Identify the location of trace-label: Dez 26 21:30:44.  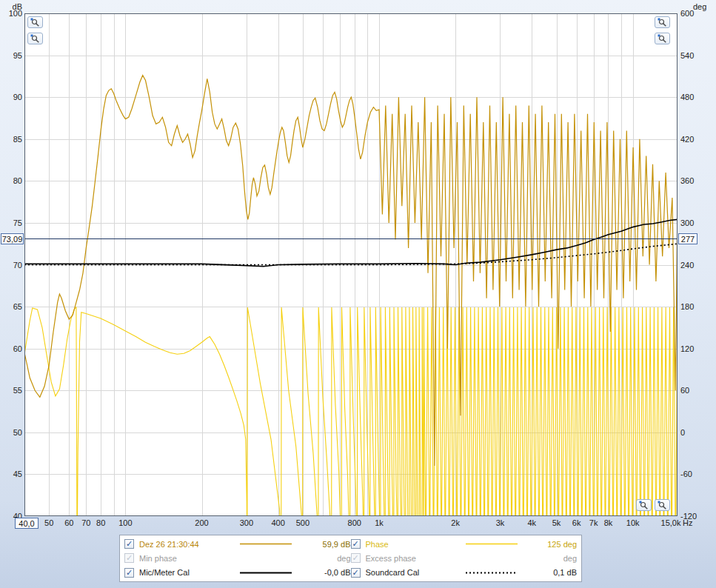
(183, 544).